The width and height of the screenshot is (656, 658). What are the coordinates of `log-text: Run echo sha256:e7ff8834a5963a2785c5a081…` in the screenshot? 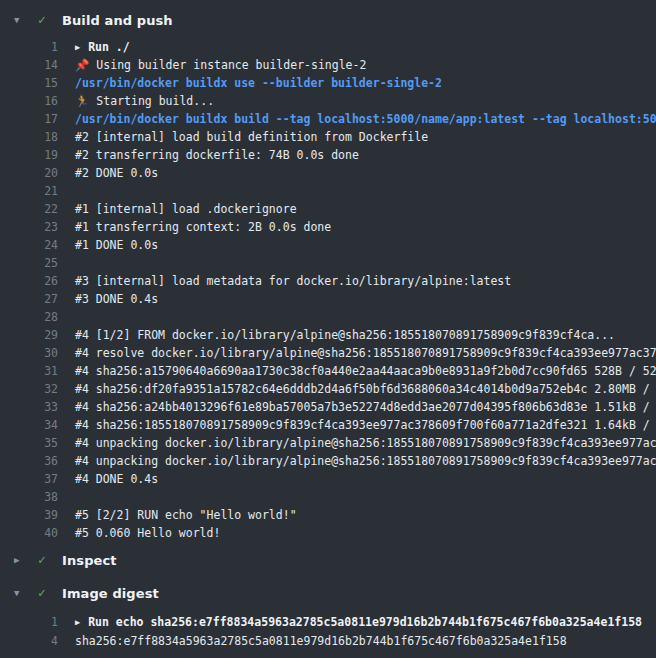 It's located at (365, 622).